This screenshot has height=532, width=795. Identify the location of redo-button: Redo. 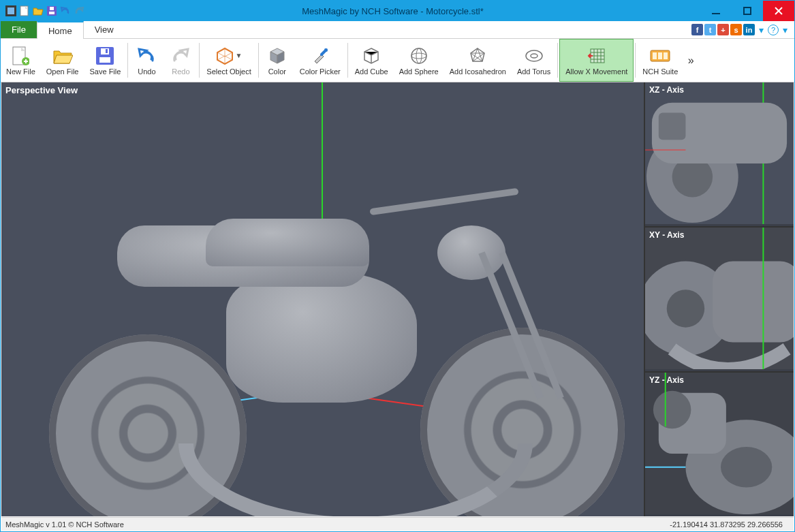
(181, 60).